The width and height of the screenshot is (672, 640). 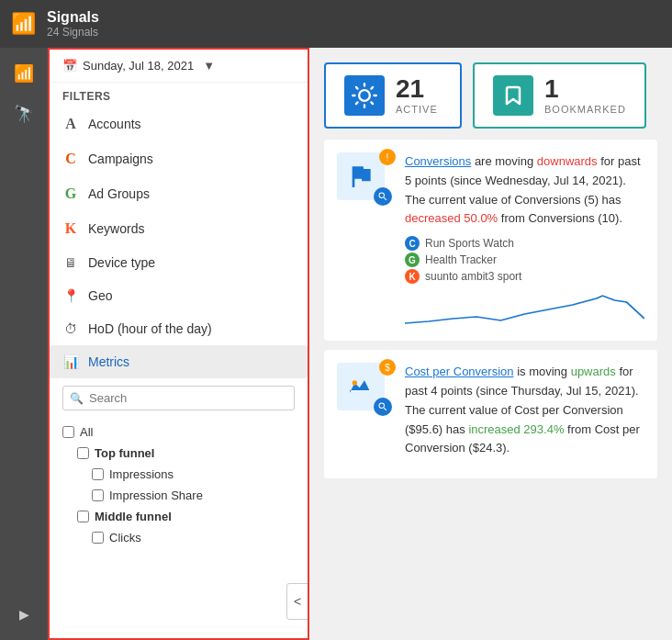 What do you see at coordinates (490, 94) in the screenshot?
I see `stats-row: 21 Active 1 Bookmarked` at bounding box center [490, 94].